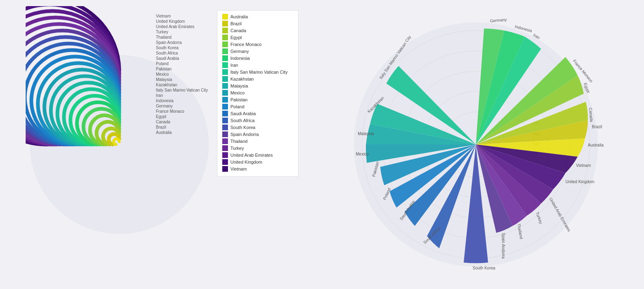 This screenshot has width=644, height=289. I want to click on legend-item: Thailand, so click(258, 141).